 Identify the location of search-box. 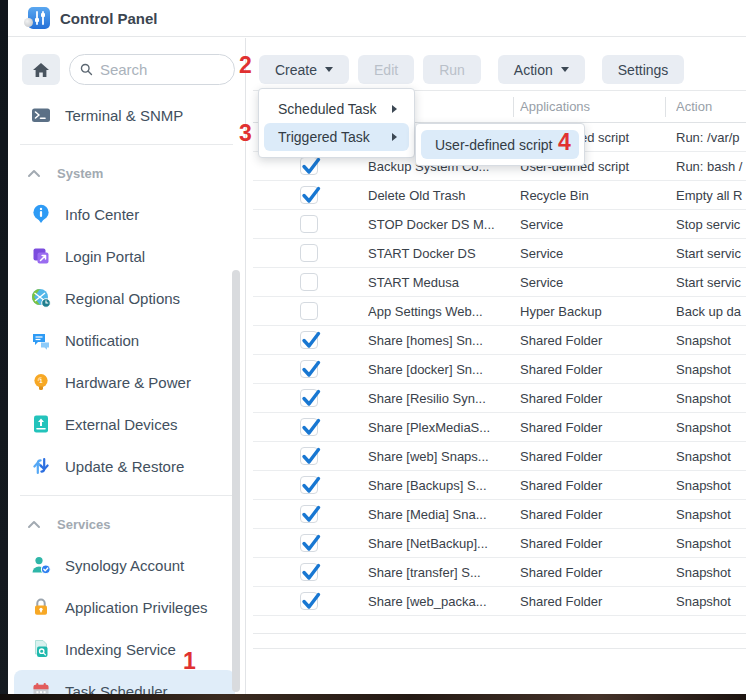
(152, 70).